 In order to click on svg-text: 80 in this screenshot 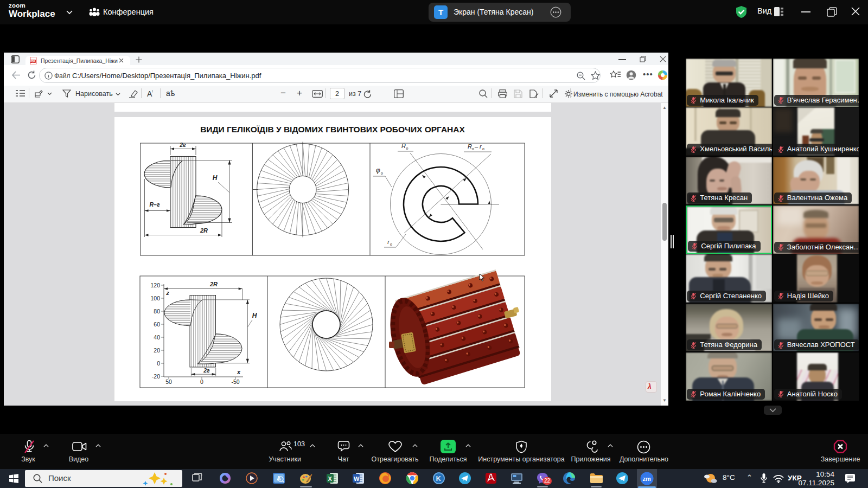, I will do `click(157, 311)`.